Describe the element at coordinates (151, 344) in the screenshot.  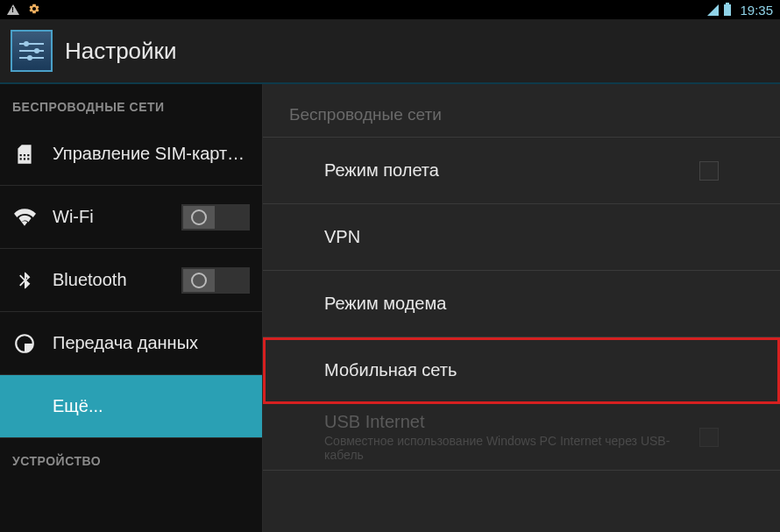
I see `sidebar-item-label: Передача данных` at that location.